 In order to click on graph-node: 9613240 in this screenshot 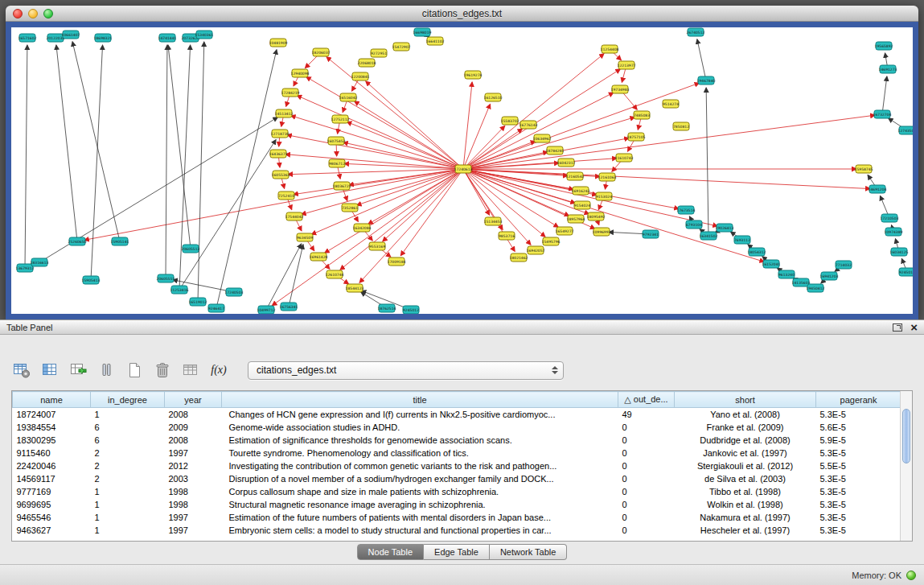, I will do `click(786, 274)`.